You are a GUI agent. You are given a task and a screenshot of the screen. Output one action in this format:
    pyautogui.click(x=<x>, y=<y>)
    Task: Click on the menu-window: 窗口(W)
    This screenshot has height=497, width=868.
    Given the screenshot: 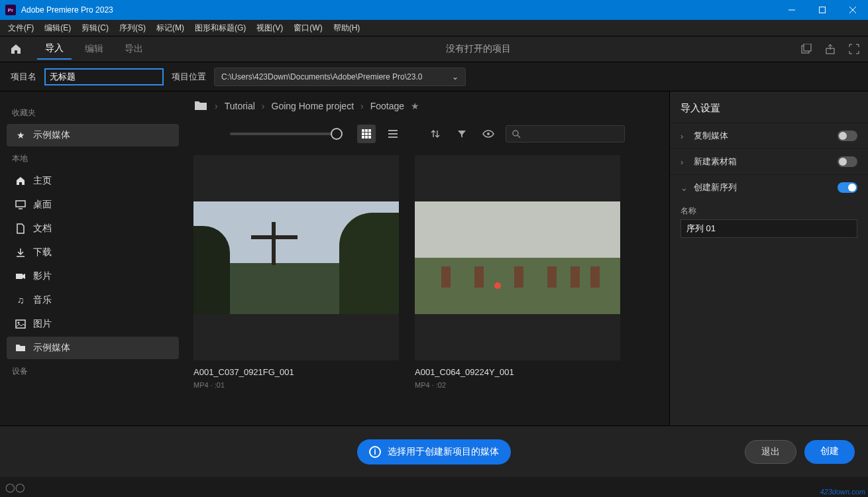 What is the action you would take?
    pyautogui.click(x=307, y=28)
    